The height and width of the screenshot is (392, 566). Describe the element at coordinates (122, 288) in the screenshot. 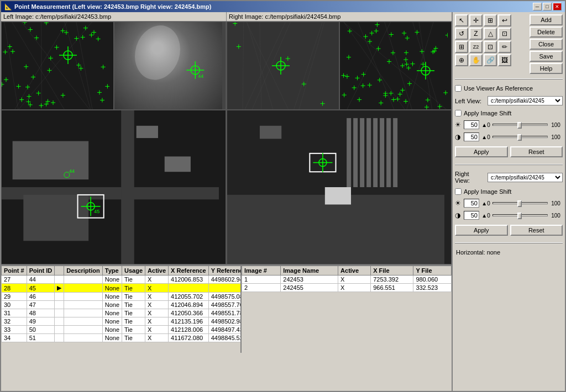

I see `table-row: 28 45 ▶ None Tie X` at that location.